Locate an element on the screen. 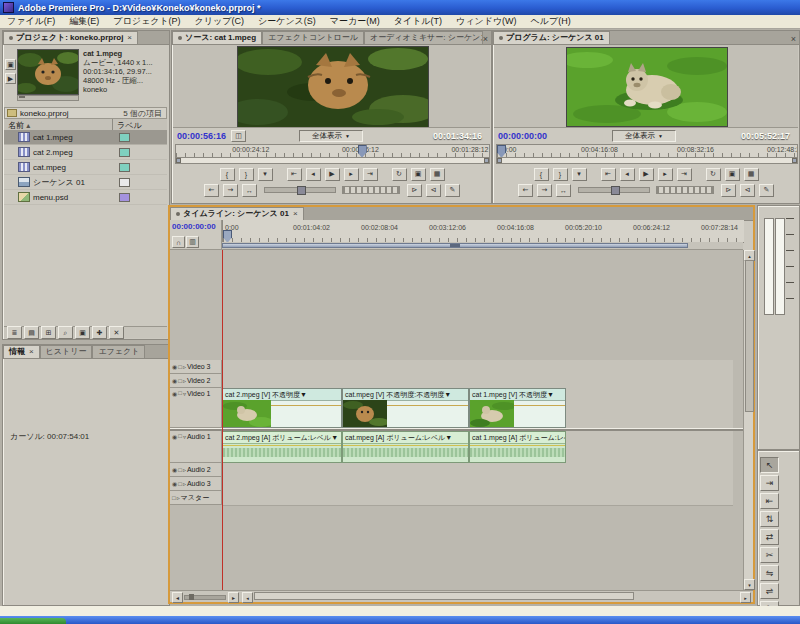 The width and height of the screenshot is (800, 624). list-item: cat 2.mpeg is located at coordinates (86, 152).